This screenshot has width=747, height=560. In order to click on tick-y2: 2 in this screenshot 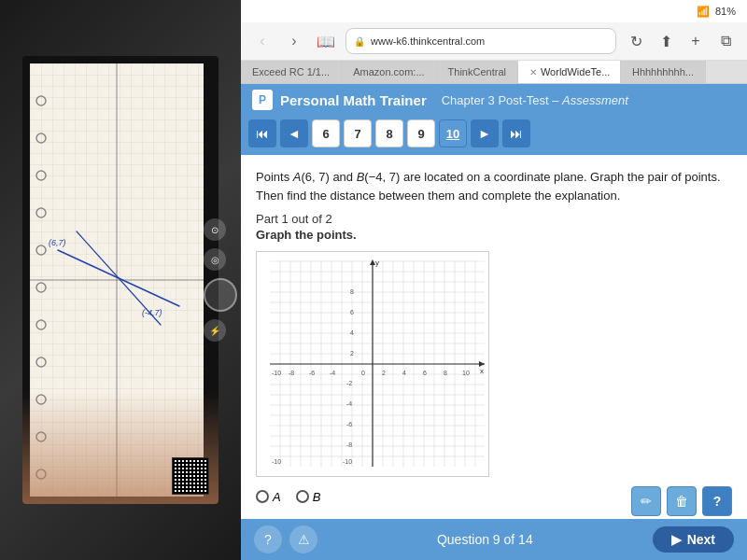, I will do `click(352, 353)`.